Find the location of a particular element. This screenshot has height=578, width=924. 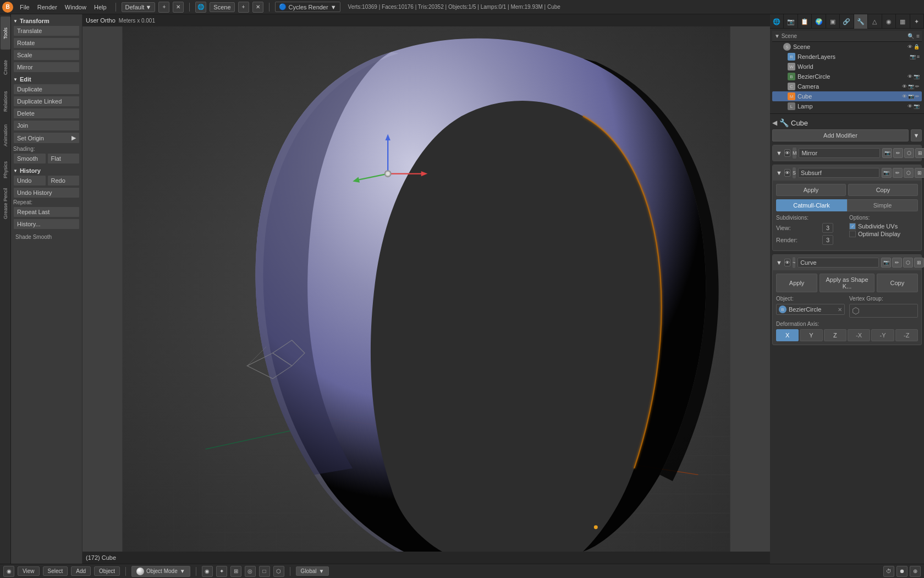

cam-cam: 📷 is located at coordinates (911, 86).